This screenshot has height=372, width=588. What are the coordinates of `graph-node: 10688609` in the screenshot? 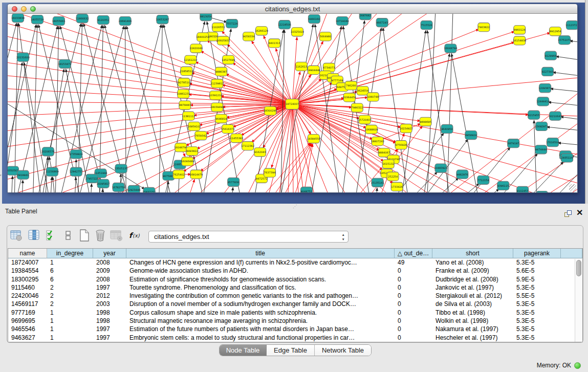 It's located at (372, 129).